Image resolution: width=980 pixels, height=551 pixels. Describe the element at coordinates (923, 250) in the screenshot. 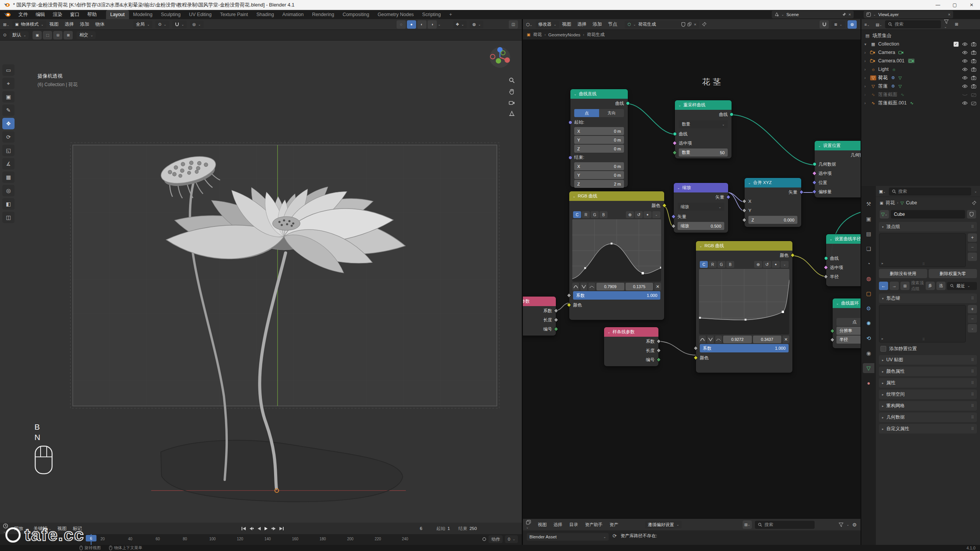

I see `vertex-group-list: ▸ ⠿` at that location.